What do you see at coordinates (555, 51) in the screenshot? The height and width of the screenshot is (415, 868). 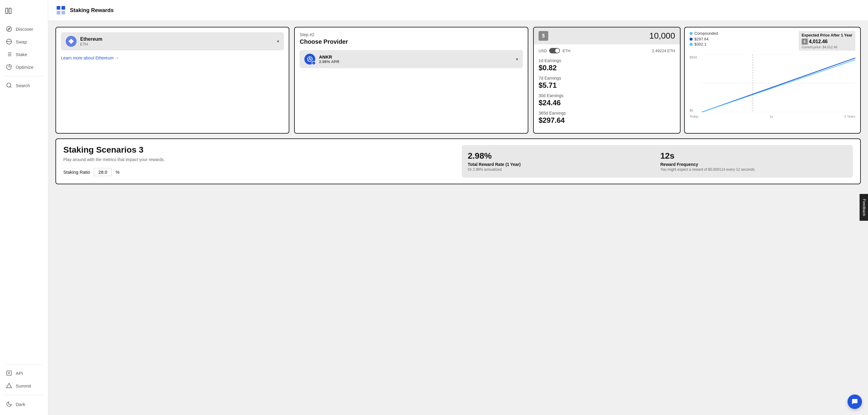 I see `currency-toggle` at bounding box center [555, 51].